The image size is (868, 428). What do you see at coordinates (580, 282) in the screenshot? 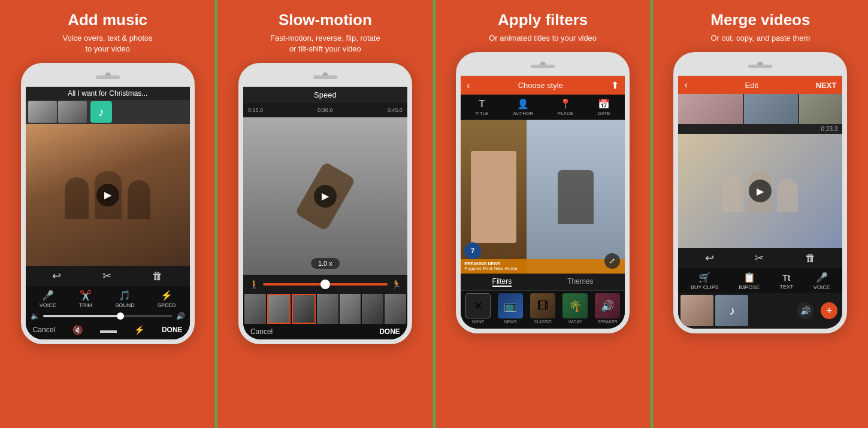
I see `p3-themes-tab: Themes` at bounding box center [580, 282].